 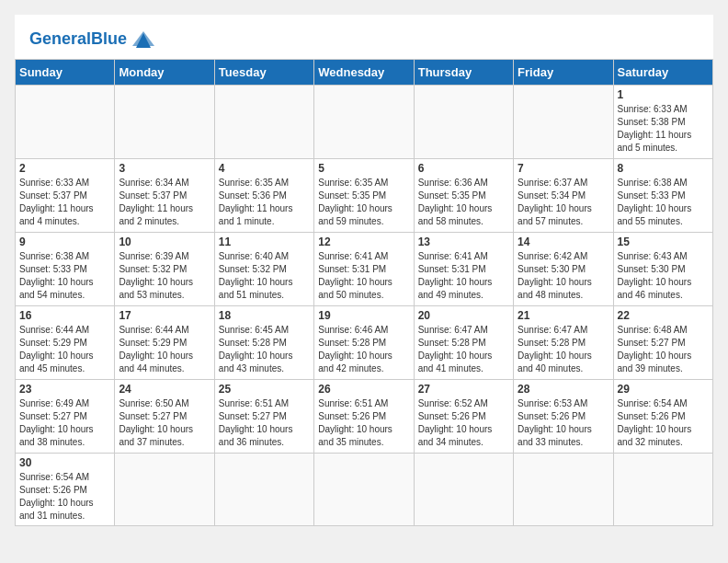 I want to click on logo-text: GeneralBlue, so click(x=78, y=39).